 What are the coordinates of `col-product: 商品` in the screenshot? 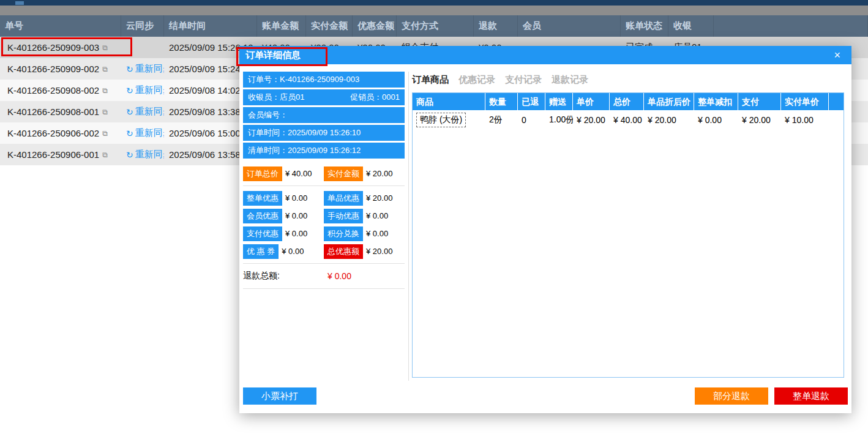 It's located at (449, 102).